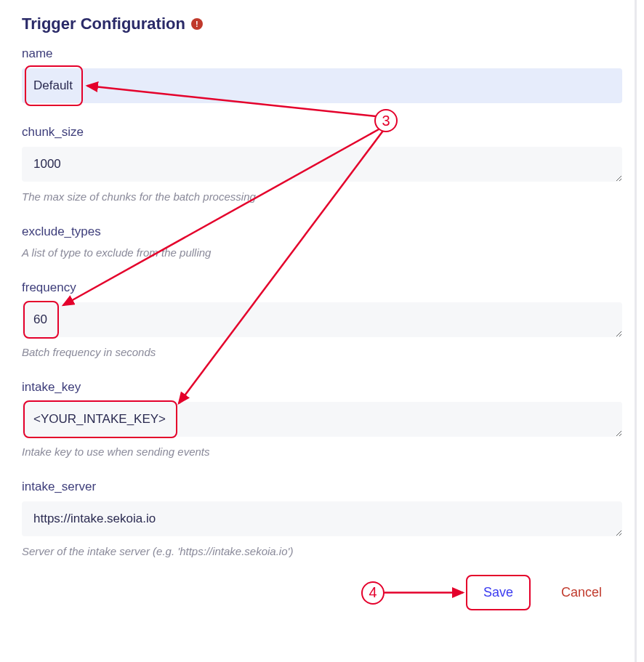 The height and width of the screenshot is (662, 644). Describe the element at coordinates (322, 593) in the screenshot. I see `button-row: Save Cancel` at that location.